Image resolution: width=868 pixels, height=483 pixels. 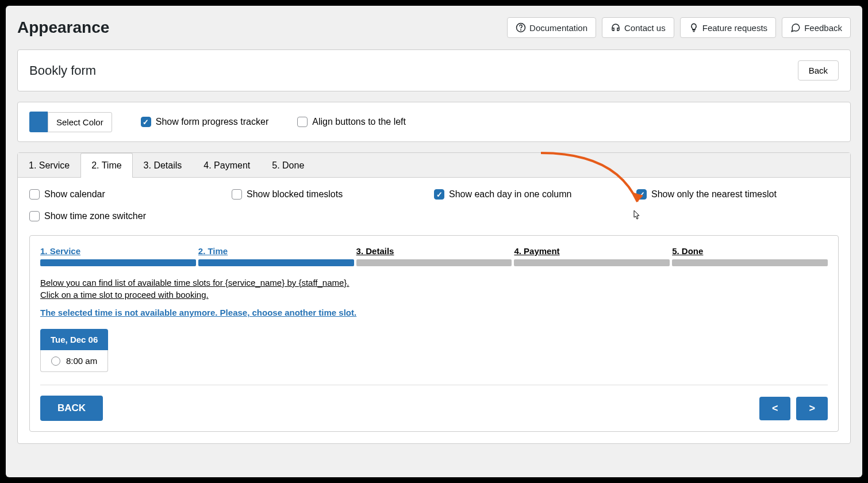 What do you see at coordinates (226, 166) in the screenshot?
I see `tab-payment: 4. Payment` at bounding box center [226, 166].